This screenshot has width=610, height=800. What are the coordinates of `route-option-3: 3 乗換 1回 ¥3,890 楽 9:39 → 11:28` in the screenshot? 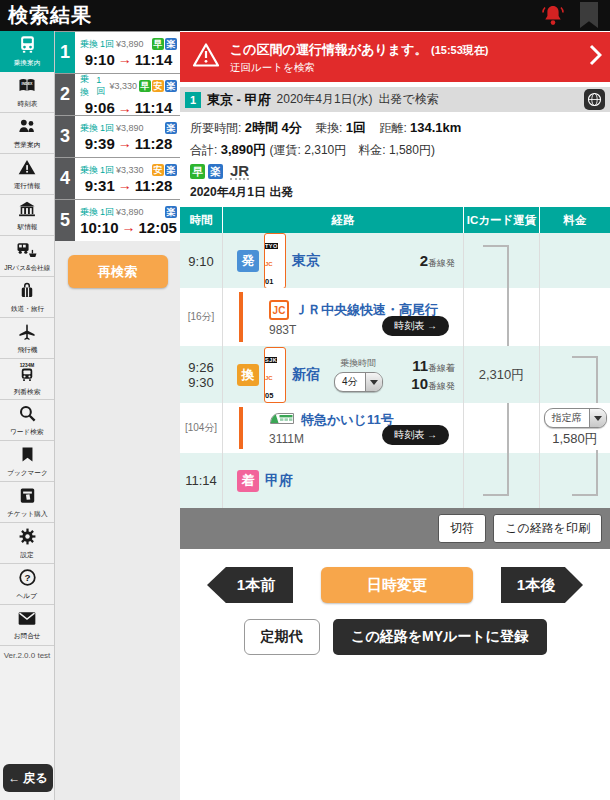 It's located at (118, 136).